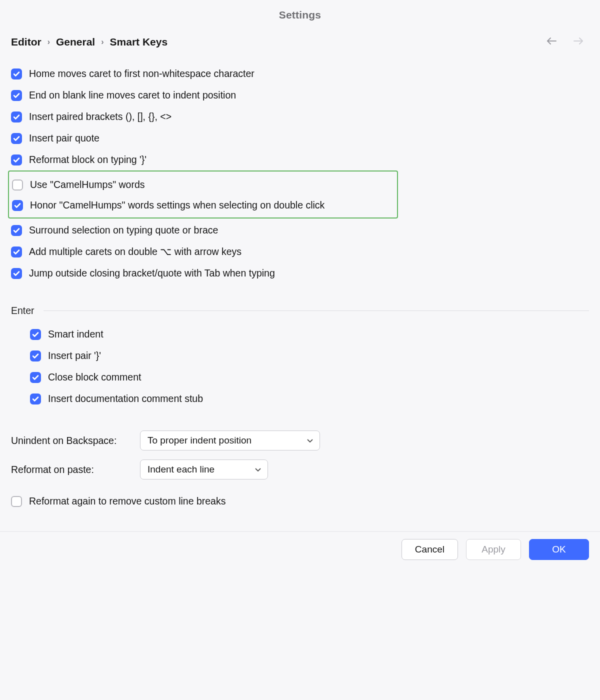 The image size is (600, 700). I want to click on checkbox-multi-caret-option, so click(16, 252).